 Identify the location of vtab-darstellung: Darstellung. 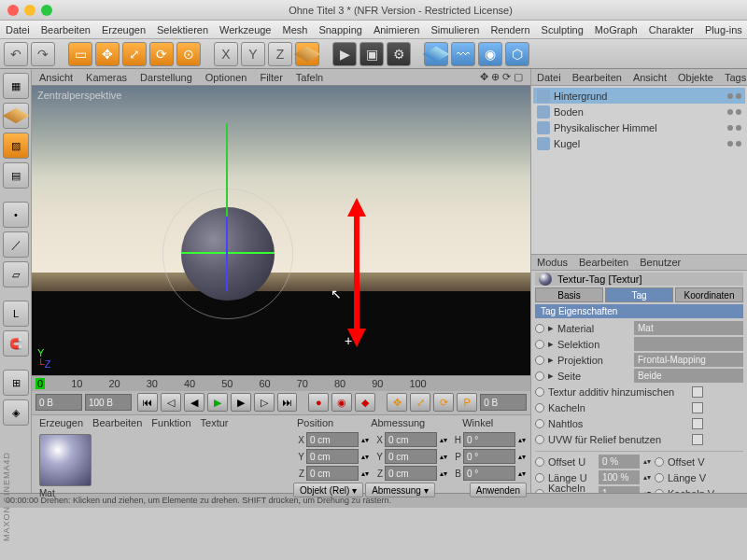
(166, 77).